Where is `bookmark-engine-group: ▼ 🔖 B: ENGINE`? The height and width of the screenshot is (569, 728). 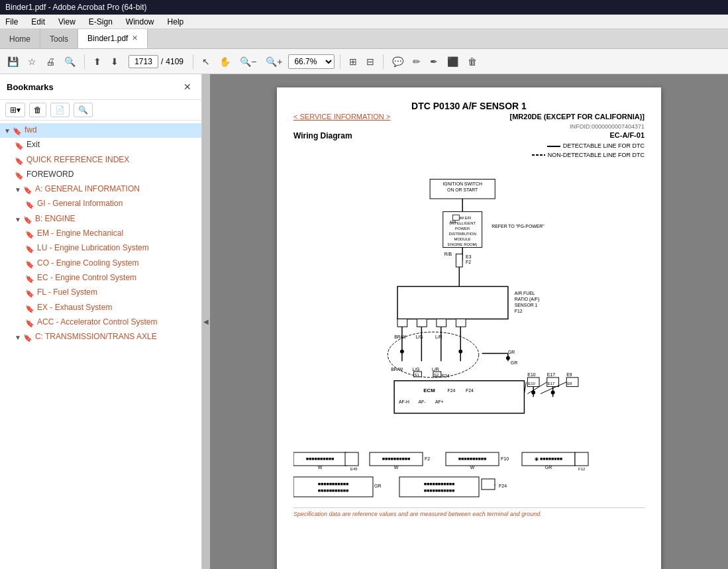
bookmark-engine-group: ▼ 🔖 B: ENGINE is located at coordinates (106, 219).